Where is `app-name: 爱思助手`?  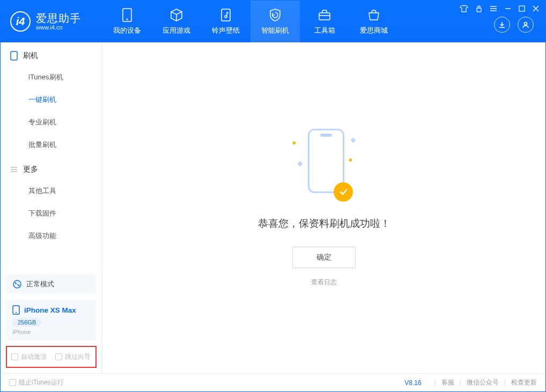
app-name: 爱思助手 is located at coordinates (58, 18).